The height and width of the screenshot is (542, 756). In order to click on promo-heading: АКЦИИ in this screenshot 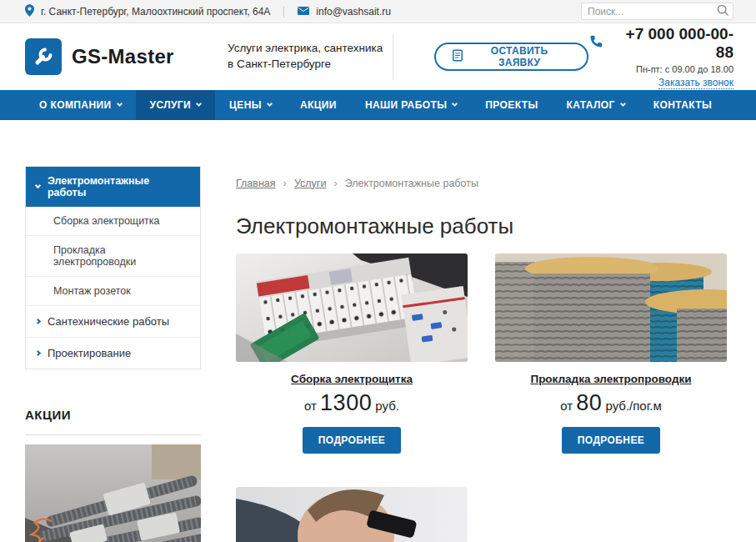, I will do `click(113, 415)`.